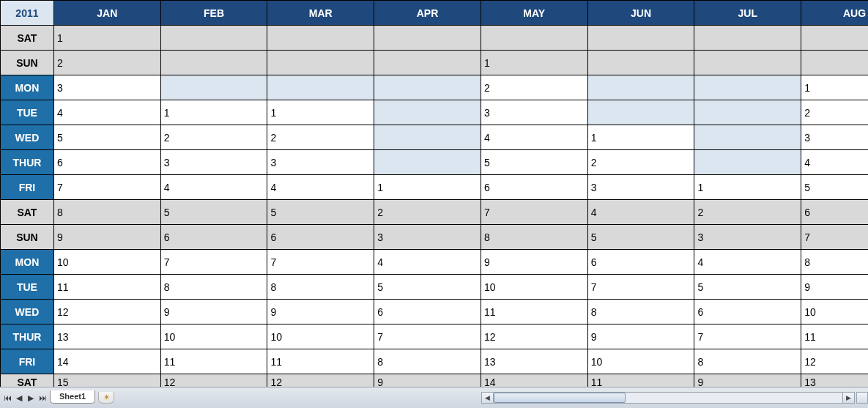 This screenshot has width=868, height=408. I want to click on month-header-jan: JAN, so click(107, 13).